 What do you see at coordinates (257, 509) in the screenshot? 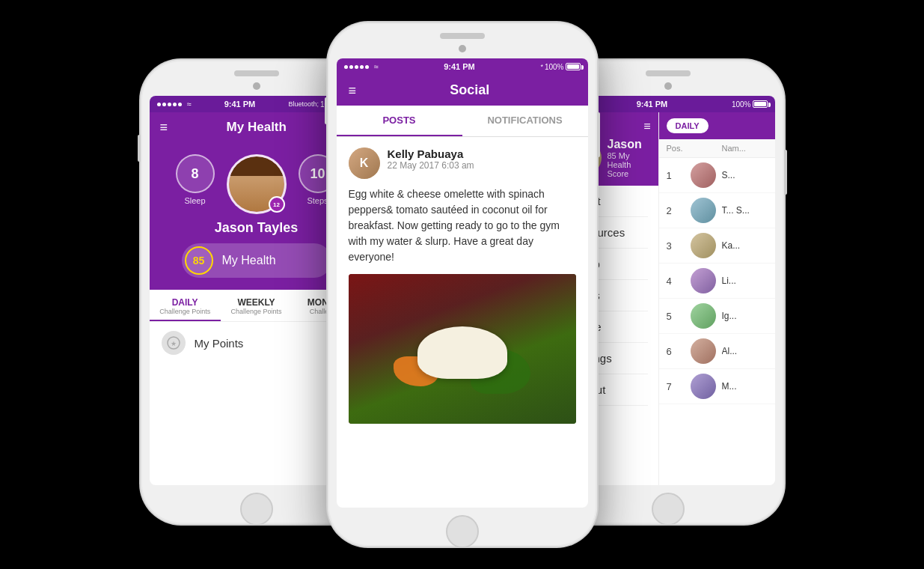
I see `left-home-button` at bounding box center [257, 509].